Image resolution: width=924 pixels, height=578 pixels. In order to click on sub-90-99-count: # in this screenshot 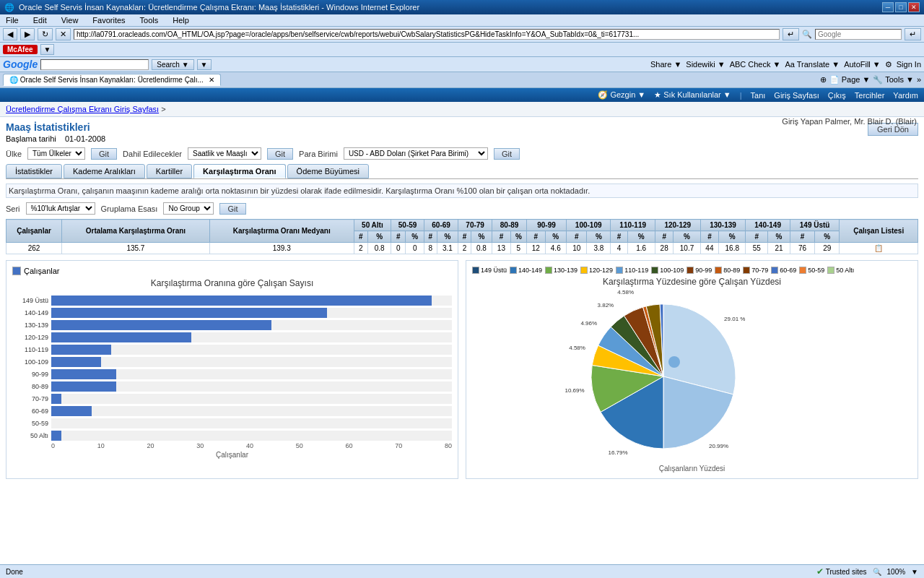, I will do `click(536, 237)`.